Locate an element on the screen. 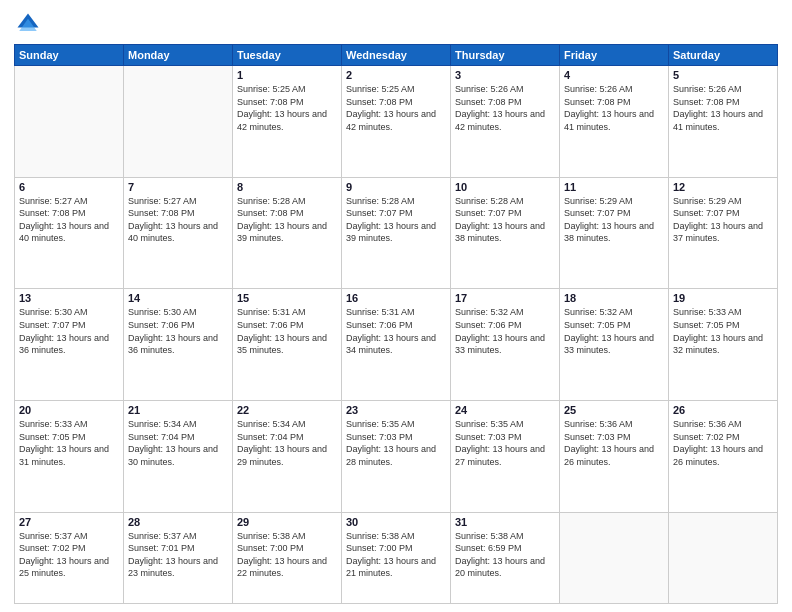 The image size is (792, 612). calendar-cell: 2Sunrise: 5:25 AMSunset: 7:08 PMDaylight… is located at coordinates (396, 122).